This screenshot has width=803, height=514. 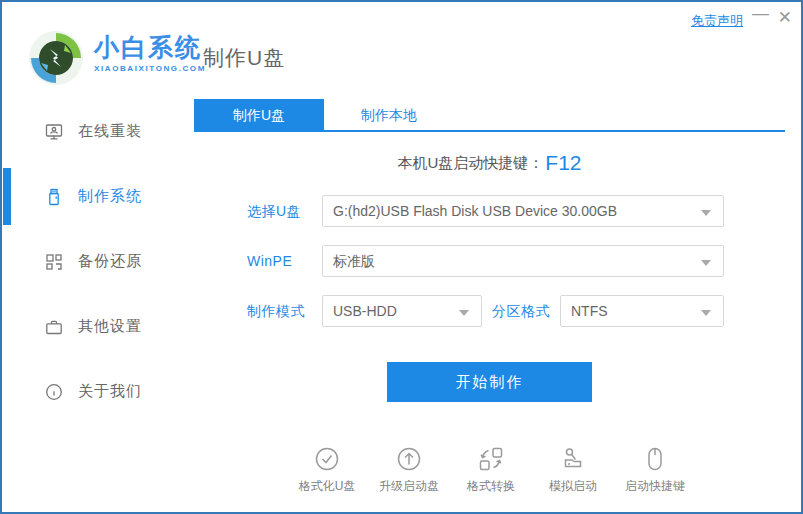 I want to click on tool-label: 启动快捷键, so click(x=655, y=486).